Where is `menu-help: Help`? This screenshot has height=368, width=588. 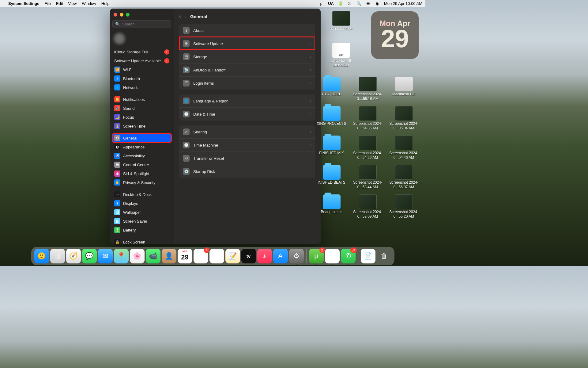 menu-help: Help is located at coordinates (105, 4).